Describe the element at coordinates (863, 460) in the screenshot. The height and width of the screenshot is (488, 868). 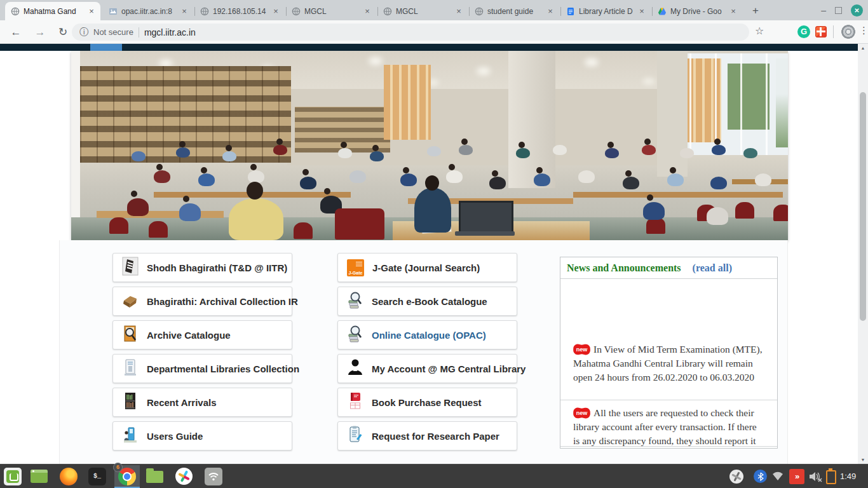
I see `scroll-down-icon: ▼` at that location.